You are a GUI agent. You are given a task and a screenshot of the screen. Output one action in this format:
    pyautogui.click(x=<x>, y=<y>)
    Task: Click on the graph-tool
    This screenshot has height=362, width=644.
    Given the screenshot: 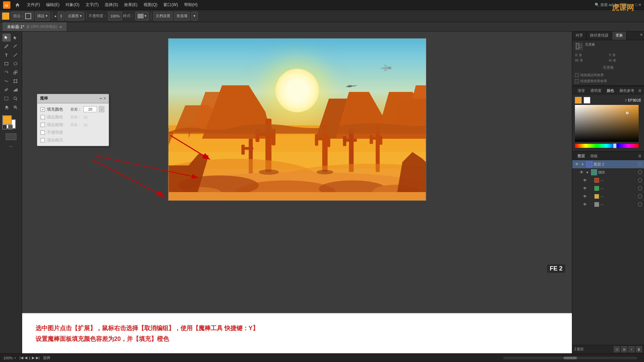 What is the action you would take?
    pyautogui.click(x=15, y=90)
    